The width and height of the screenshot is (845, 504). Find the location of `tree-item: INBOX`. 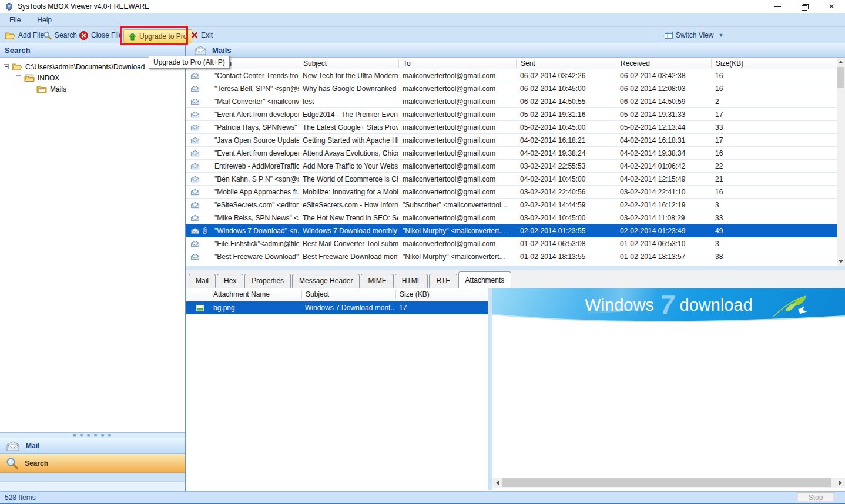

tree-item: INBOX is located at coordinates (93, 78).